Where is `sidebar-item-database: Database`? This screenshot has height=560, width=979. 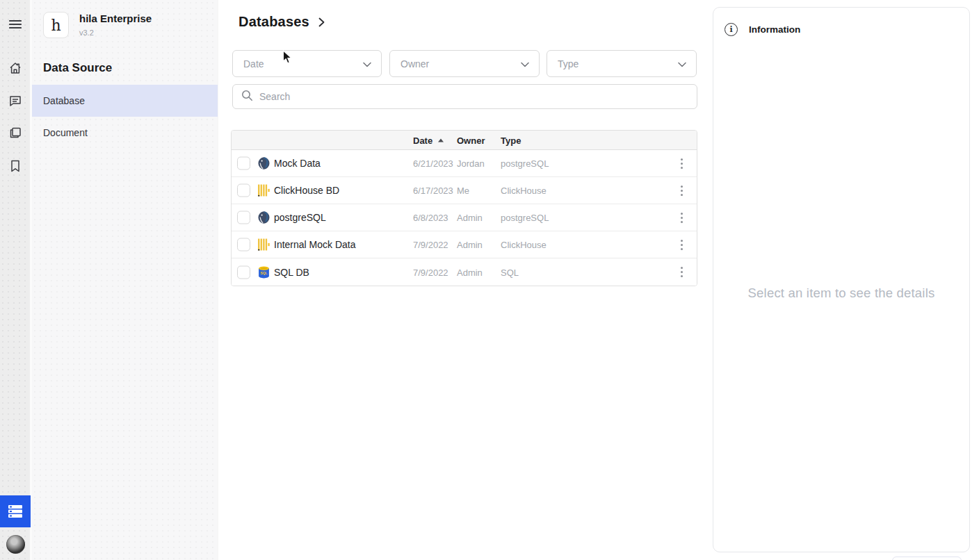 sidebar-item-database: Database is located at coordinates (125, 101).